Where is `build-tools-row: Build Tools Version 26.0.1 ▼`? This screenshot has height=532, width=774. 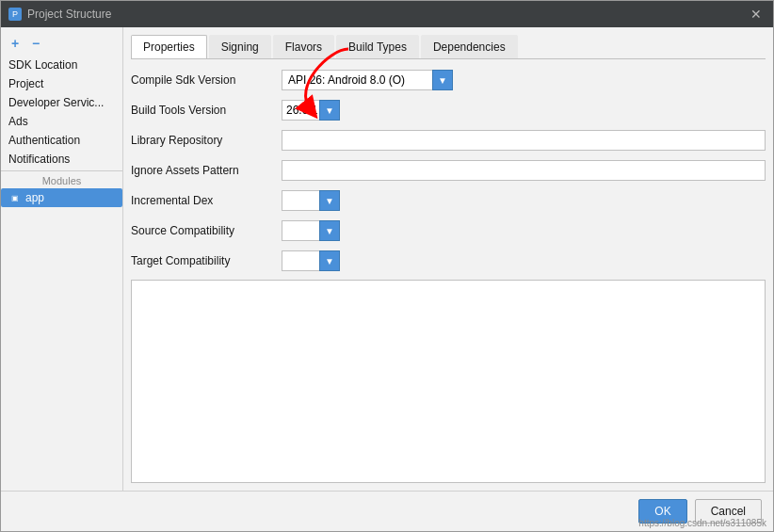 build-tools-row: Build Tools Version 26.0.1 ▼ is located at coordinates (448, 110).